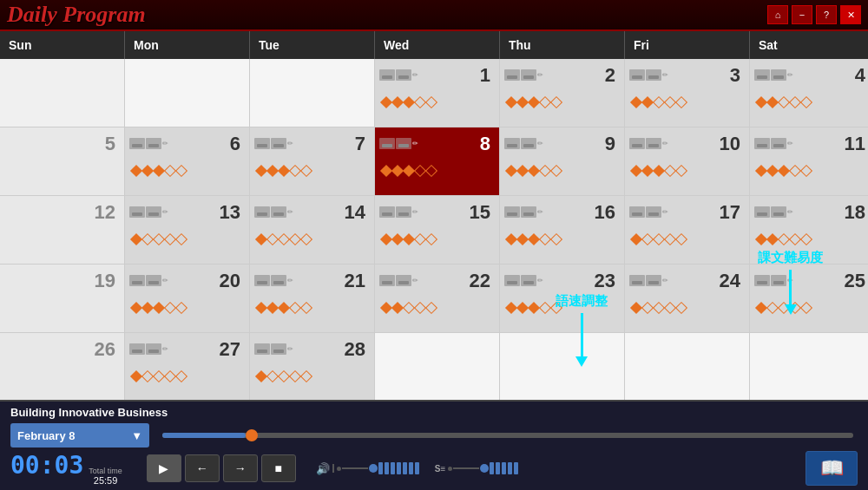 This screenshot has width=868, height=490. I want to click on cell-18: ✏ 18, so click(809, 230).